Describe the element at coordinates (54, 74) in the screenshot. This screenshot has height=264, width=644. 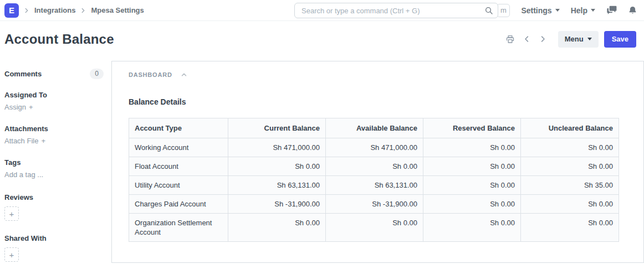
I see `sidebar-item-comments: Comments 0` at that location.